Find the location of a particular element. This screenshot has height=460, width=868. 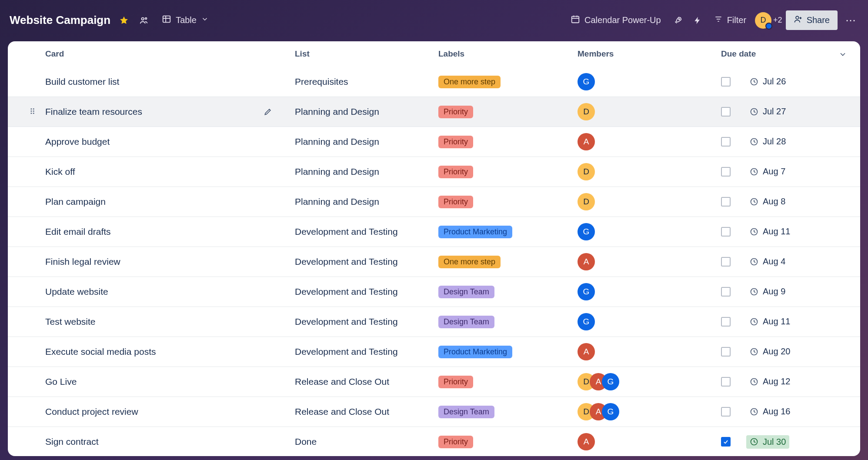

table-row: ⠿Update websiteDevelopment and TestingDe… is located at coordinates (434, 292).